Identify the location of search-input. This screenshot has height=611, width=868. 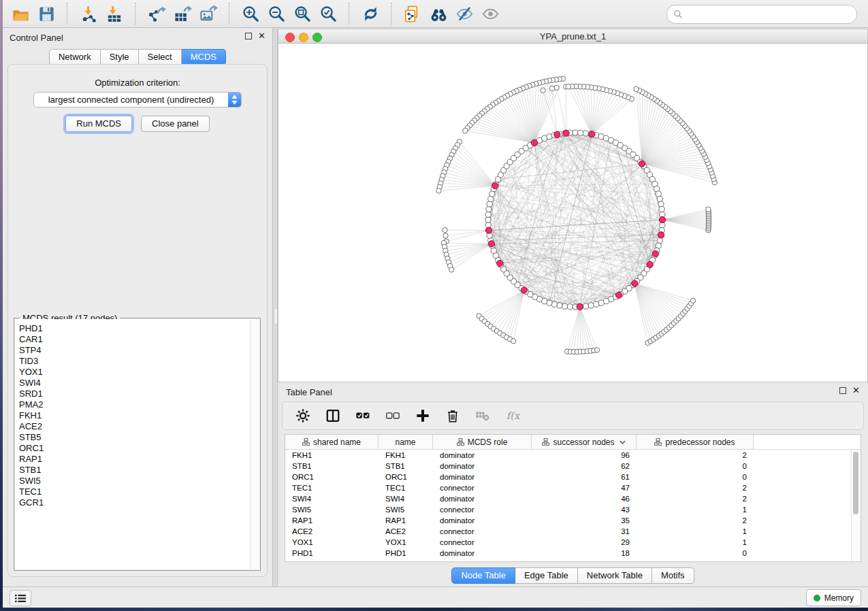
(769, 14).